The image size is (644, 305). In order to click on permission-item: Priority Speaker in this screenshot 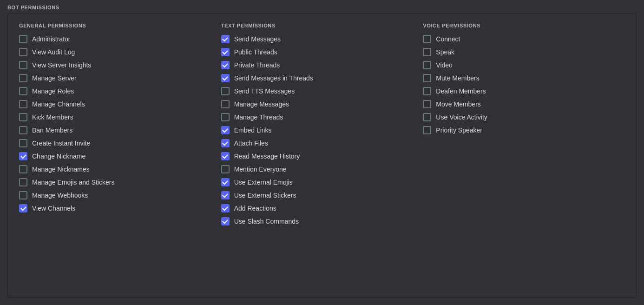, I will do `click(524, 130)`.